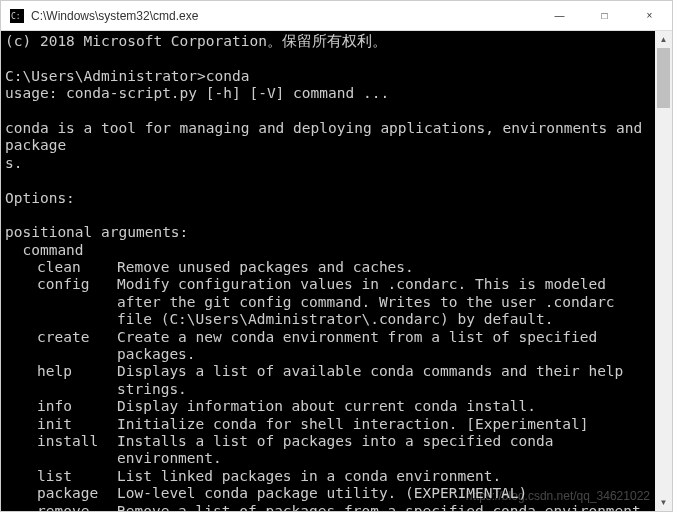 The width and height of the screenshot is (673, 512). What do you see at coordinates (328, 507) in the screenshot?
I see `command-row: removeRemove a list of packages from a s…` at bounding box center [328, 507].